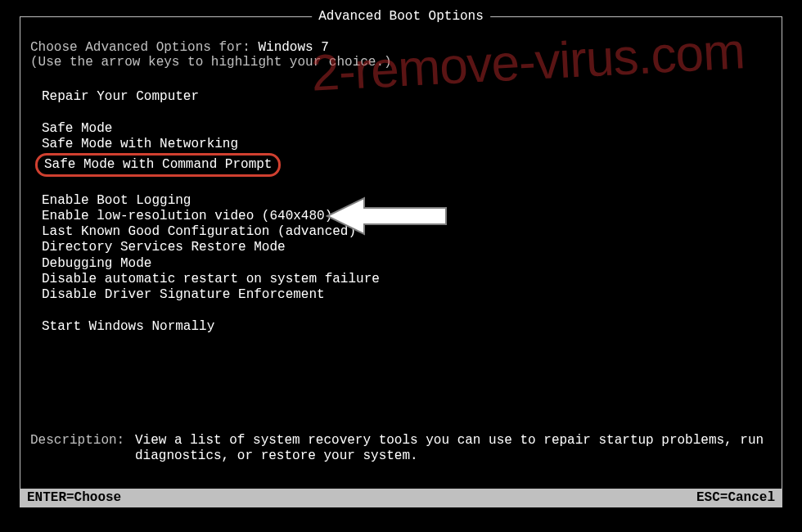  What do you see at coordinates (120, 97) in the screenshot?
I see `menu-repair-computer: Repair Your Computer` at bounding box center [120, 97].